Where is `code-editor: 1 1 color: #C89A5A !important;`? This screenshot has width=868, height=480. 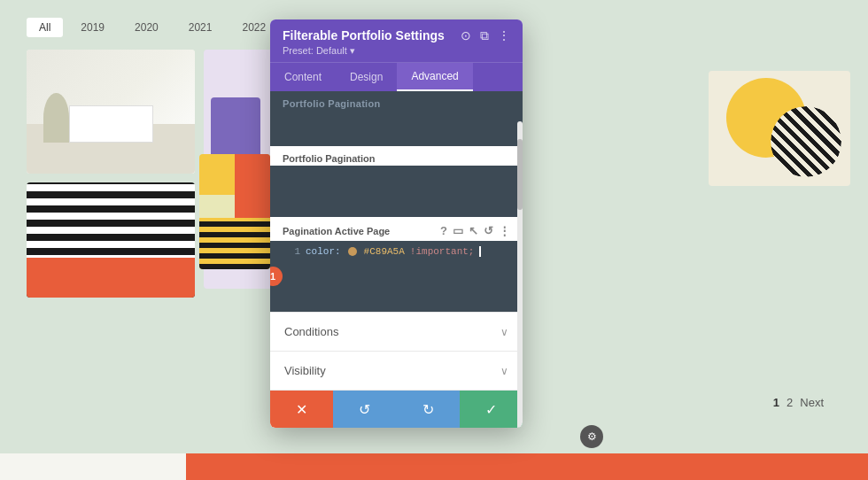
code-editor: 1 1 color: #C89A5A !important; is located at coordinates (397, 276).